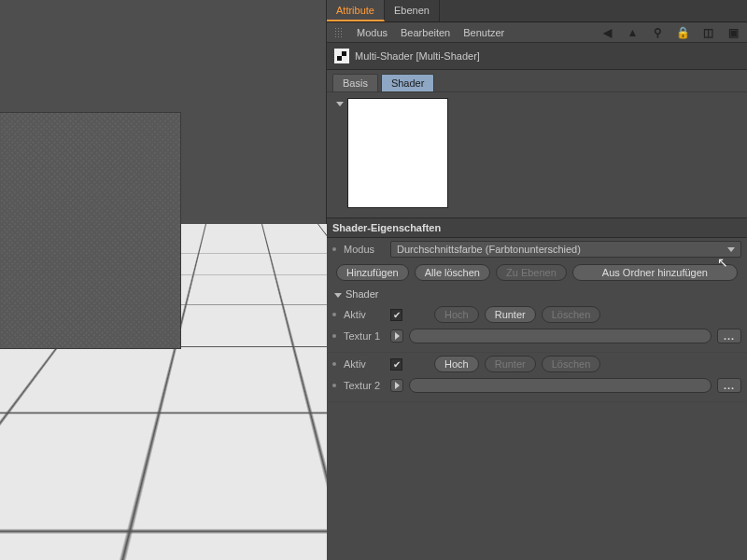  What do you see at coordinates (339, 33) in the screenshot?
I see `grip-icon` at bounding box center [339, 33].